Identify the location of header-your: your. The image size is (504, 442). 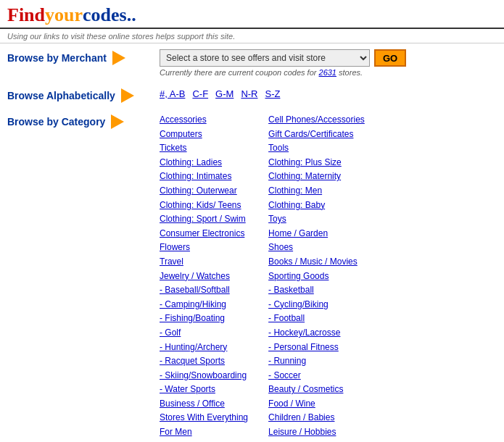
(64, 15).